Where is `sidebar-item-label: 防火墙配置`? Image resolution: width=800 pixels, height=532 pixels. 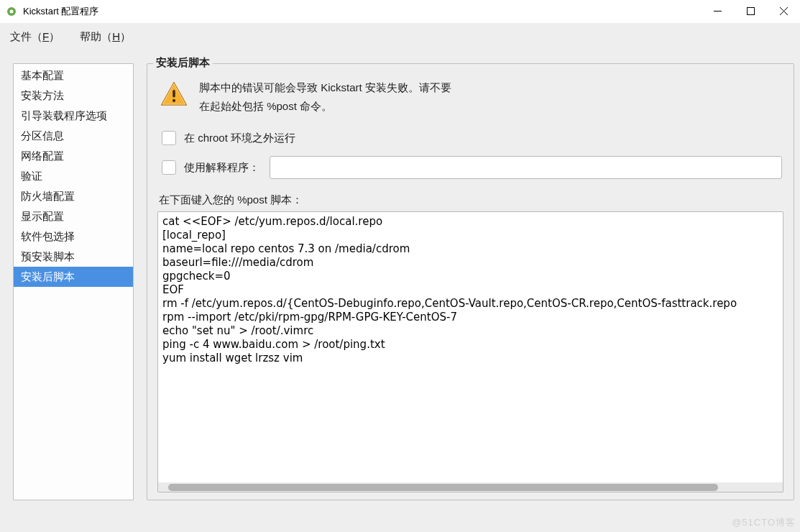
sidebar-item-label: 防火墙配置 is located at coordinates (47, 196).